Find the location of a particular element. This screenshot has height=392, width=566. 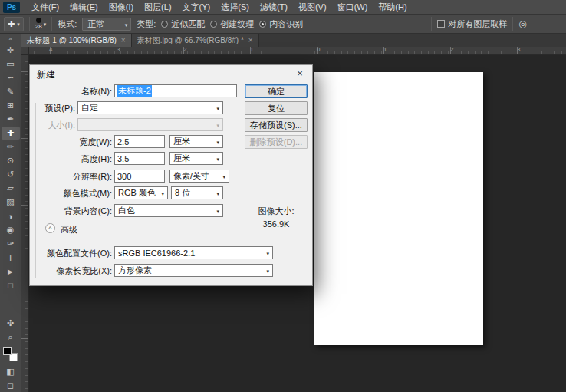

menu-layer: 图层(L) is located at coordinates (158, 7).